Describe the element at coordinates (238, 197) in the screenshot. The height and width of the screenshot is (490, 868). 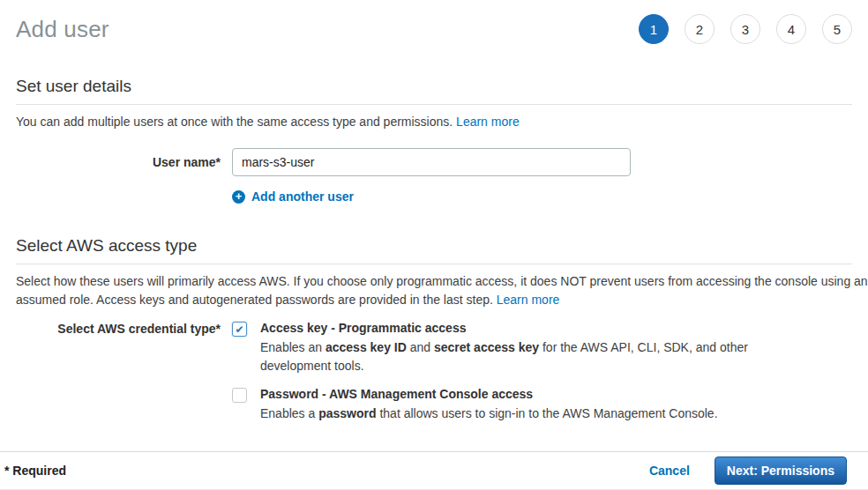
I see `plus-circle-icon: +` at that location.